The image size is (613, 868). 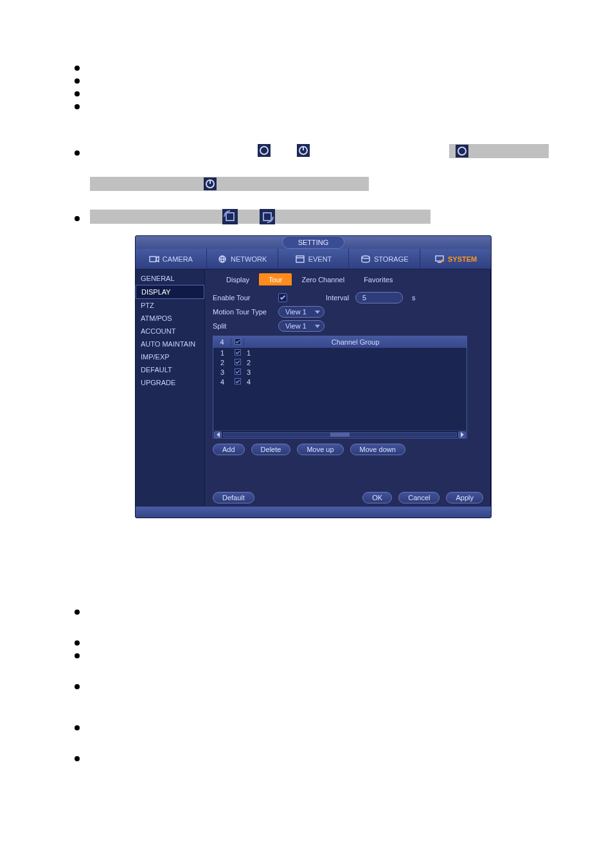 What do you see at coordinates (340, 352) in the screenshot?
I see `table-row: 1 1` at bounding box center [340, 352].